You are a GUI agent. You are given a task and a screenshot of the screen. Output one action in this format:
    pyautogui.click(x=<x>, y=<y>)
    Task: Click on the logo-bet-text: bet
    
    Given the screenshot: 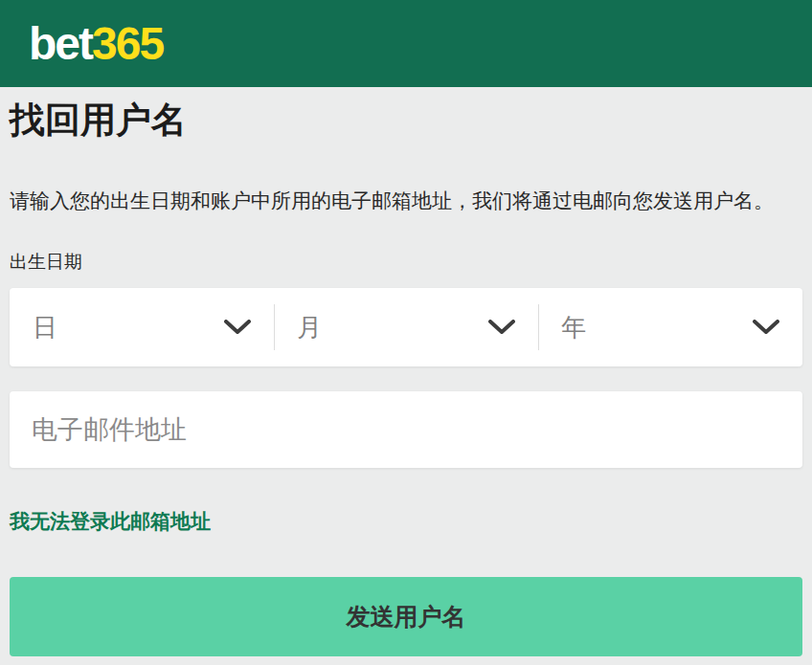 What is the action you would take?
    pyautogui.click(x=60, y=44)
    